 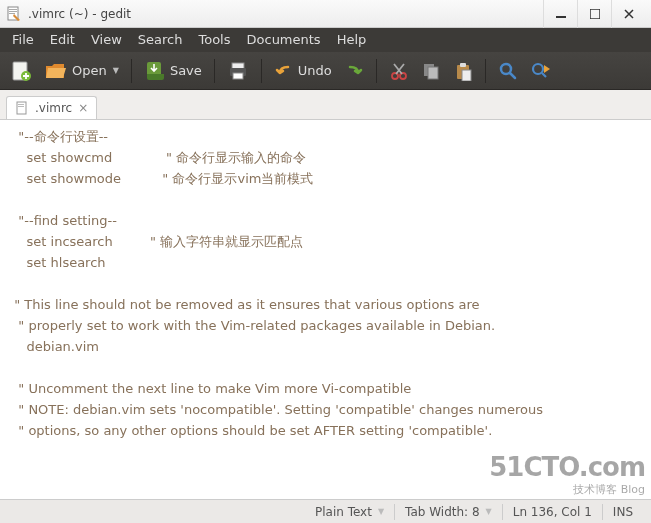 I want to click on open-button: Open ▼, so click(x=82, y=71).